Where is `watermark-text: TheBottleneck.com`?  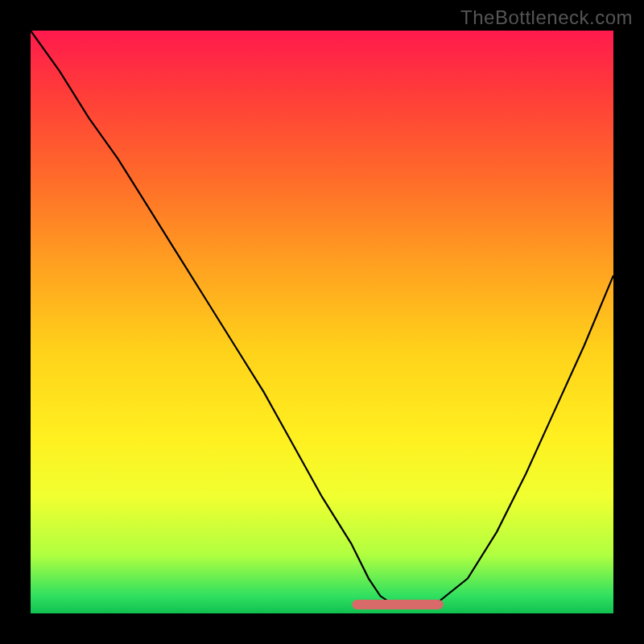 watermark-text: TheBottleneck.com is located at coordinates (547, 18).